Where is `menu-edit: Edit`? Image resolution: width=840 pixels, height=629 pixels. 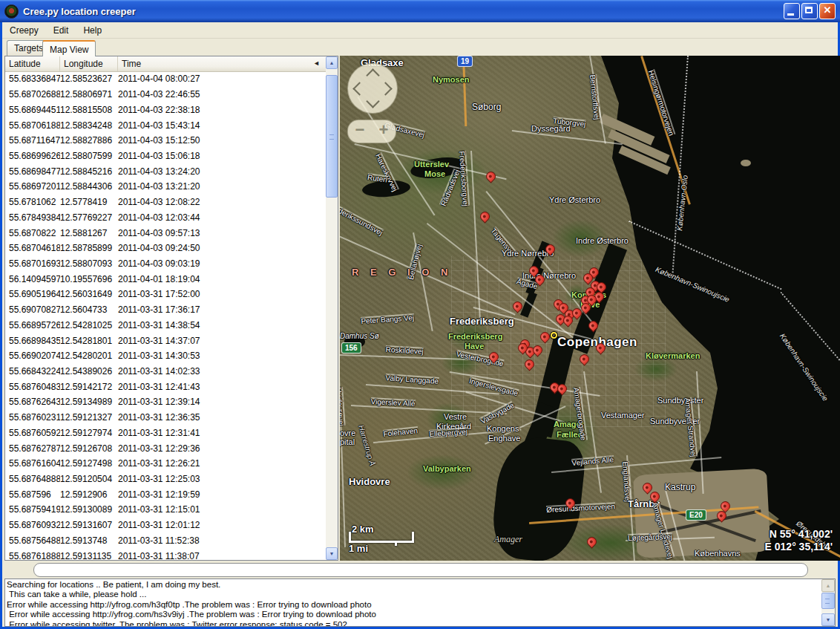
menu-edit: Edit is located at coordinates (61, 30).